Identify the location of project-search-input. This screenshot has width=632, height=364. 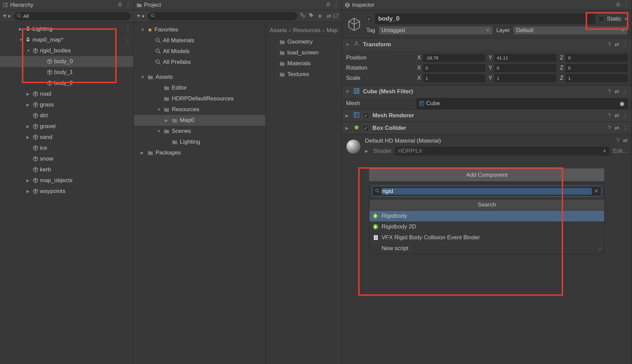
(226, 16).